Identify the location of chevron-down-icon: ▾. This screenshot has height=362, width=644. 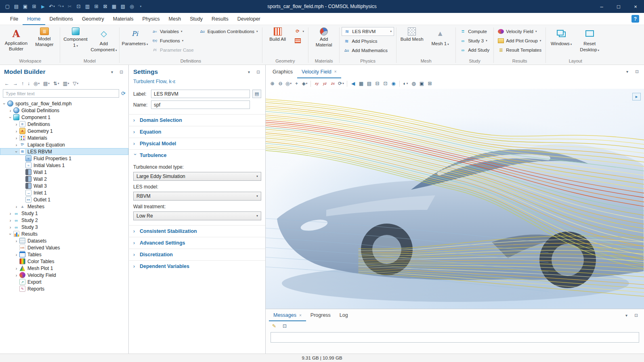
(249, 72).